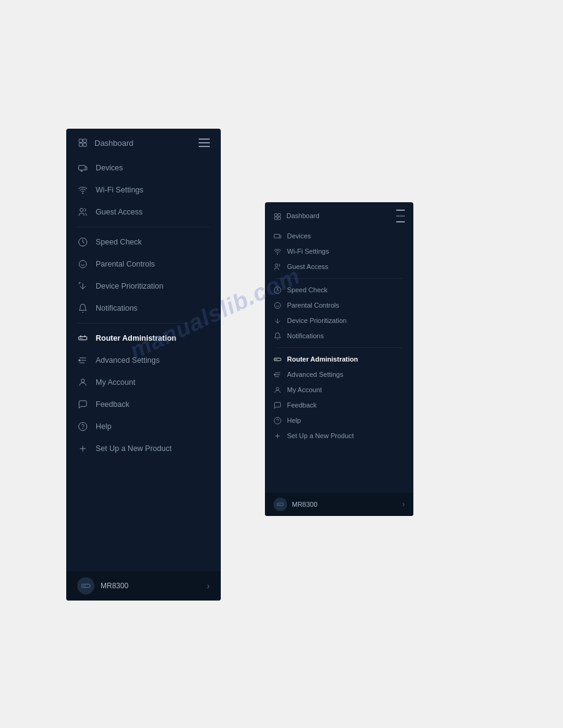 This screenshot has width=563, height=728. What do you see at coordinates (134, 449) in the screenshot?
I see `setup-label: Set Up a New Product` at bounding box center [134, 449].